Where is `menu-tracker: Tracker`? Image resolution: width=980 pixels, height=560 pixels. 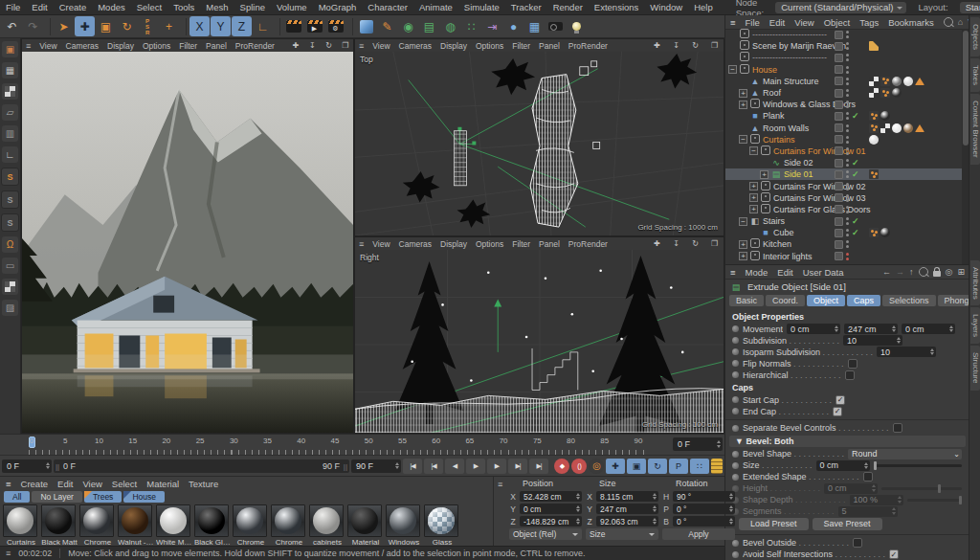 menu-tracker: Tracker is located at coordinates (526, 8).